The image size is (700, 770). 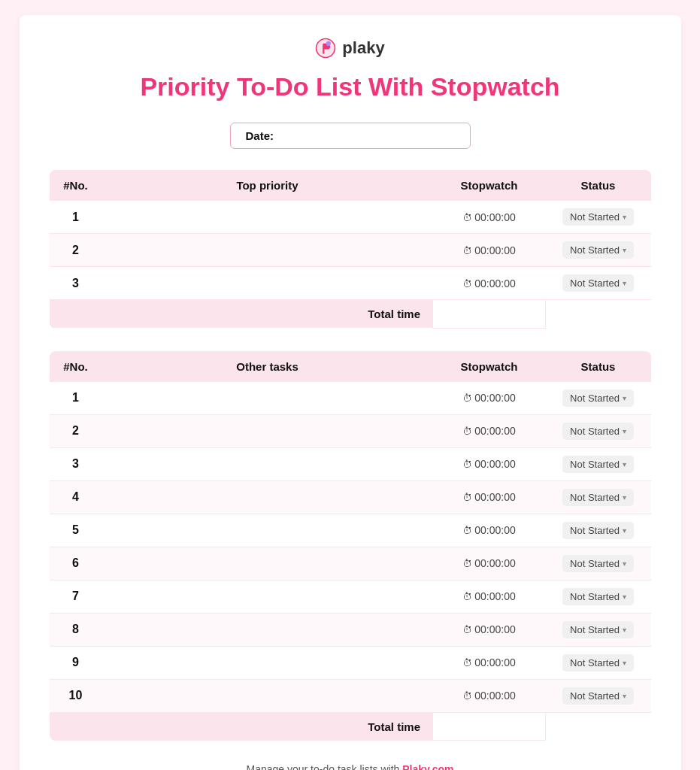 What do you see at coordinates (76, 497) in the screenshot?
I see `row-num: 4` at bounding box center [76, 497].